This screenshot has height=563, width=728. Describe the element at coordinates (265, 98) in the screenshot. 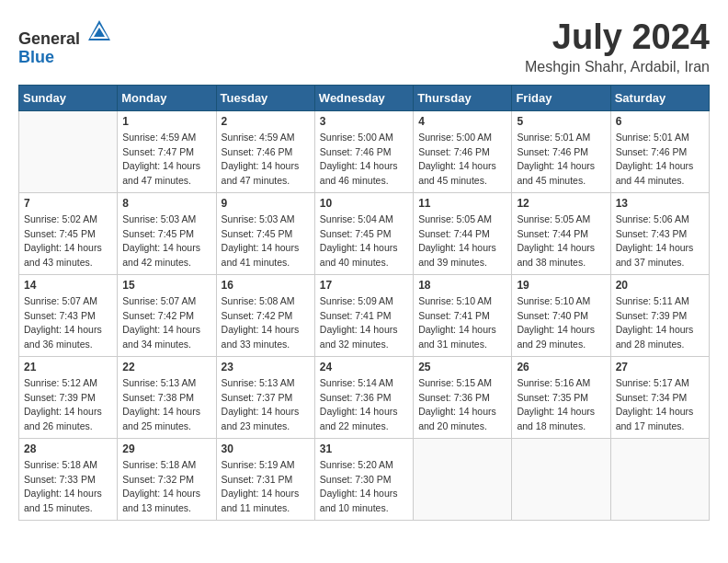

I see `weekday-header-tuesday: Tuesday` at that location.